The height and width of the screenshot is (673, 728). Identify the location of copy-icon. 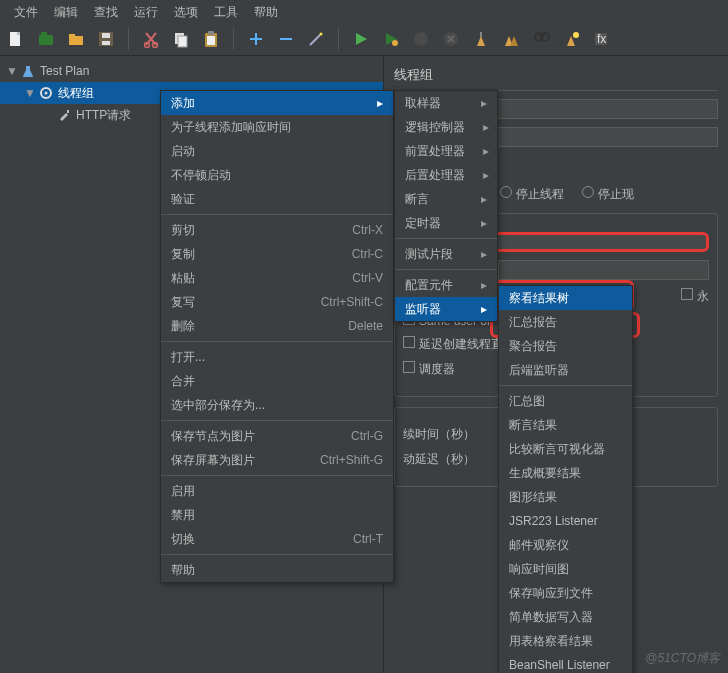
(181, 39).